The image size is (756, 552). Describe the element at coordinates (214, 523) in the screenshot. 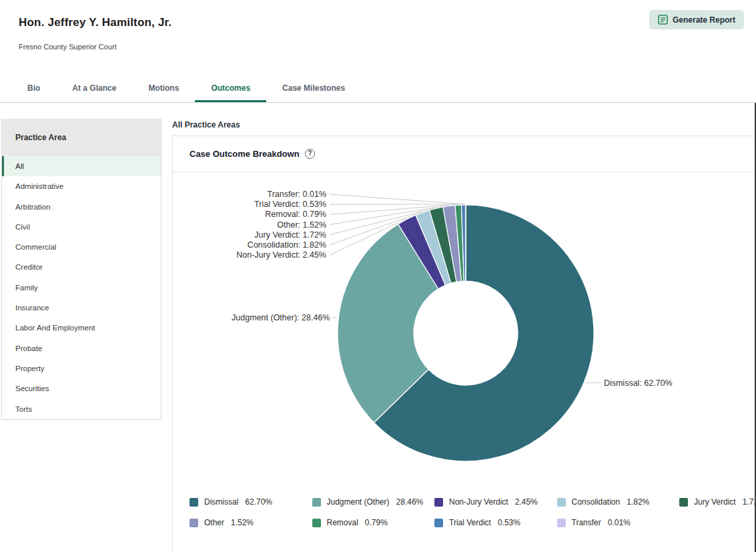

I see `legend-label: Other` at that location.